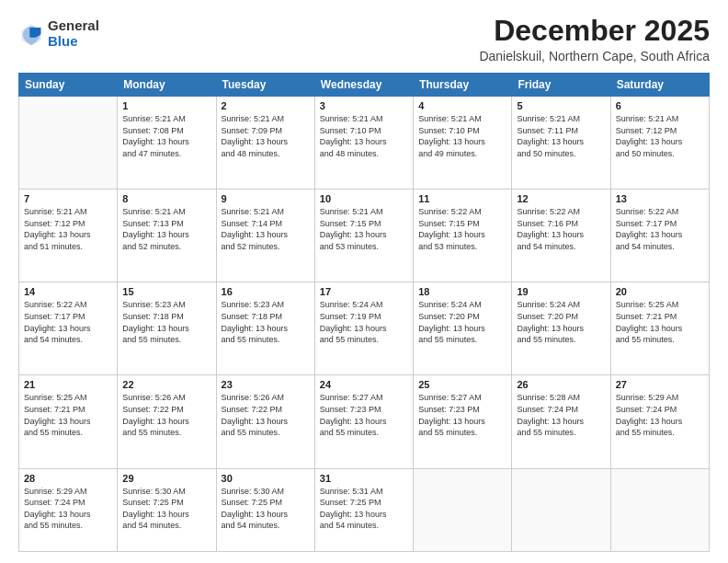  Describe the element at coordinates (364, 421) in the screenshot. I see `table-row: 24Sunrise: 5:27 AMSunset: 7:23 PMDayligh…` at that location.